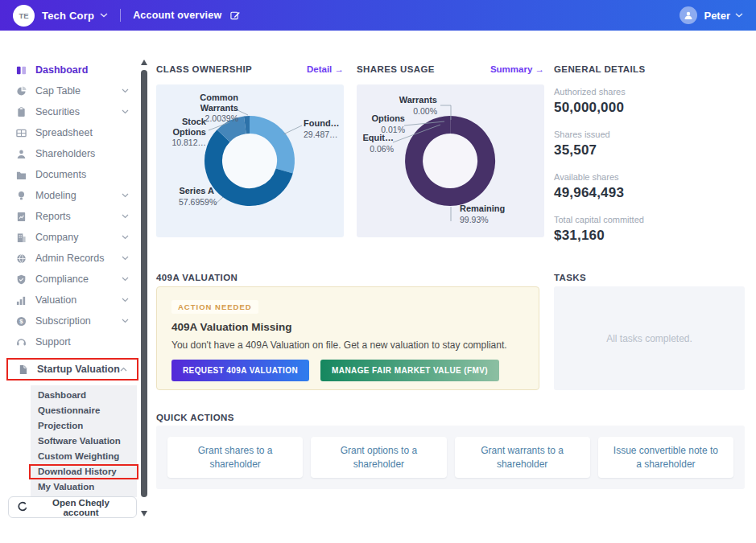  Describe the element at coordinates (79, 91) in the screenshot. I see `sidebar-item-label: Cap Table` at that location.